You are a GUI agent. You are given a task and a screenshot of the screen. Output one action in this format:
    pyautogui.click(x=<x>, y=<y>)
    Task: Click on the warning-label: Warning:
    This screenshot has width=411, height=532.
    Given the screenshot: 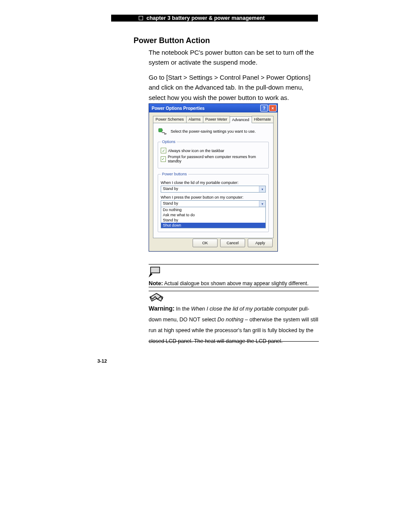 What is the action you would take?
    pyautogui.click(x=162, y=308)
    